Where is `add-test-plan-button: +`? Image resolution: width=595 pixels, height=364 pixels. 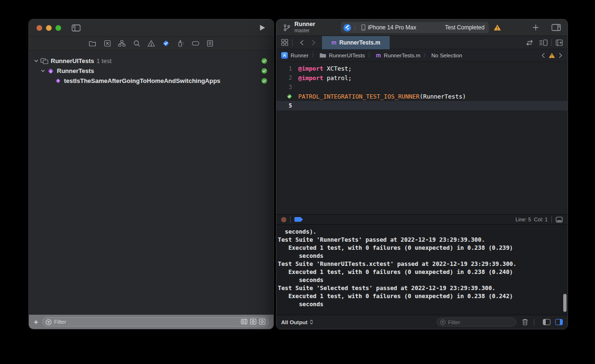
add-test-plan-button: + is located at coordinates (36, 322).